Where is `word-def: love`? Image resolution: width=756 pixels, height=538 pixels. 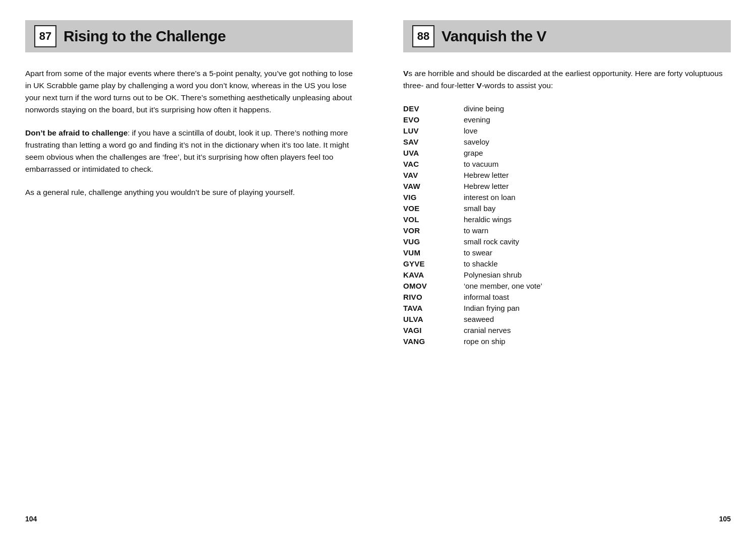 word-def: love is located at coordinates (471, 131).